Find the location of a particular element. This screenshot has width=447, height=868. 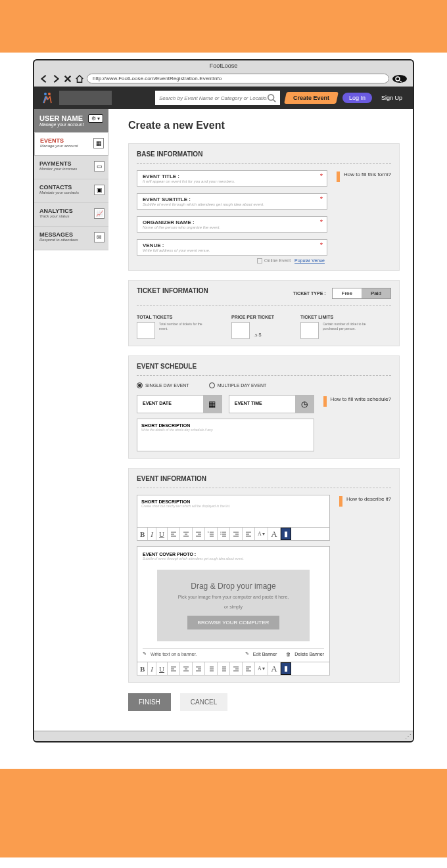

sidebar-item-analytics: ANALYTICS Track your status 📈 is located at coordinates (71, 215).